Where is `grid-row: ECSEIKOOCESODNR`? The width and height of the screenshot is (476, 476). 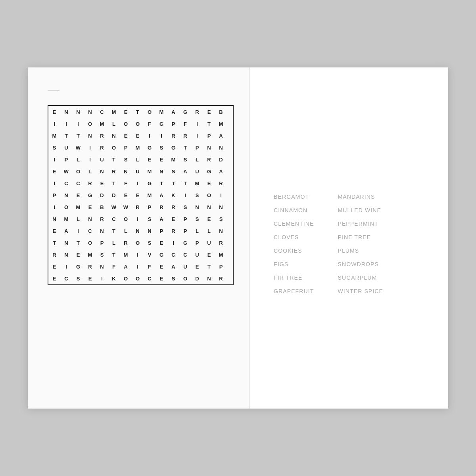 grid-row: ECSEIKOOCESODNR is located at coordinates (140, 278).